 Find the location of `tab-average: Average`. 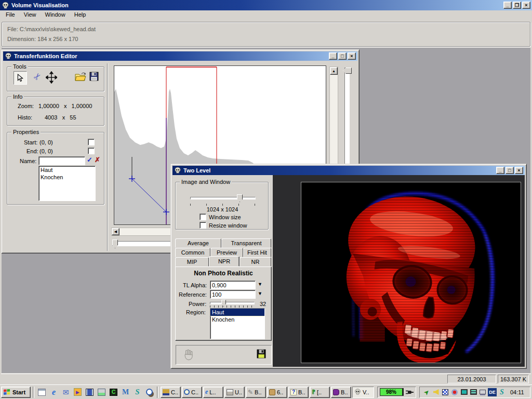

tab-average: Average is located at coordinates (198, 243).